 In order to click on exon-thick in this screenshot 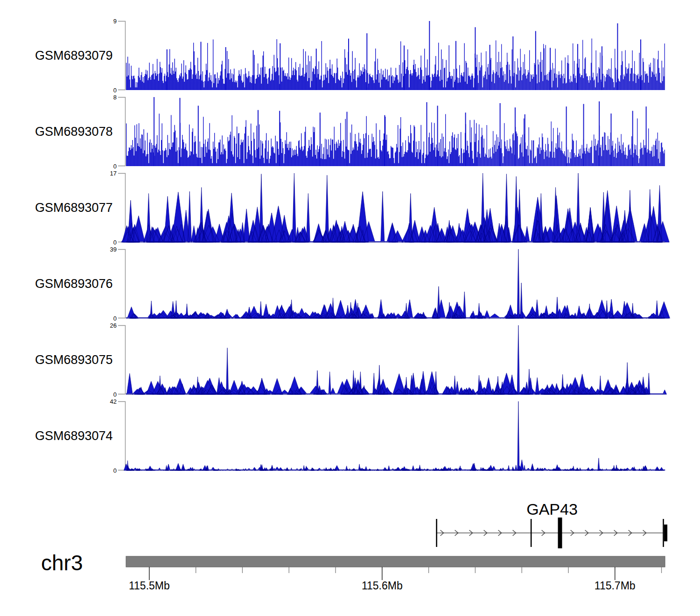, I will do `click(560, 533)`.